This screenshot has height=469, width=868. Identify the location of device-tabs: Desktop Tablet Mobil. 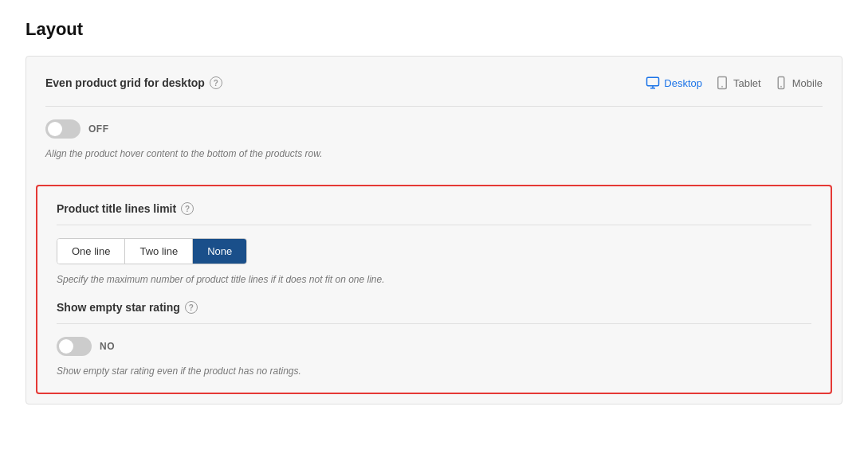
(734, 83).